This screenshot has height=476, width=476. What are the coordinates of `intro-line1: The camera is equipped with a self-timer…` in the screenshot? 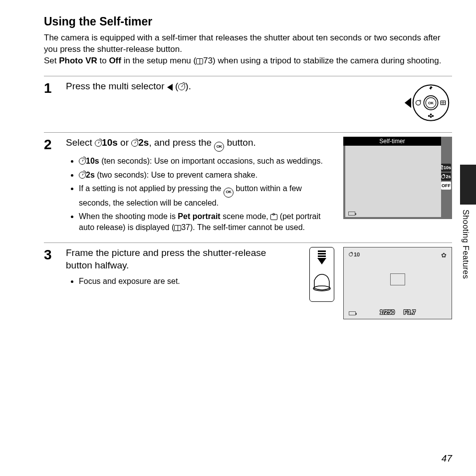 It's located at (242, 43).